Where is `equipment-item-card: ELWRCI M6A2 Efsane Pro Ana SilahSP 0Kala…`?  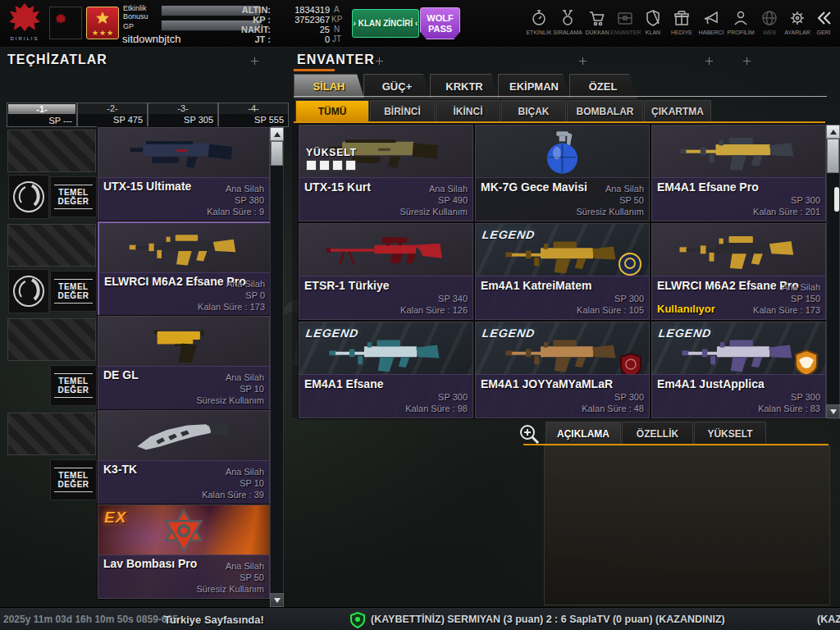 equipment-item-card: ELWRCI M6A2 Efsane Pro Ana SilahSP 0Kala… is located at coordinates (185, 269).